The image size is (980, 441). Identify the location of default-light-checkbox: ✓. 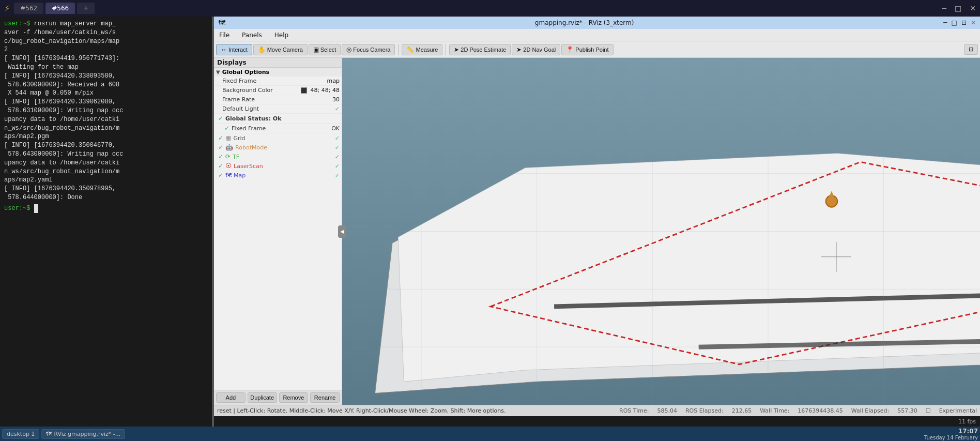
(337, 109).